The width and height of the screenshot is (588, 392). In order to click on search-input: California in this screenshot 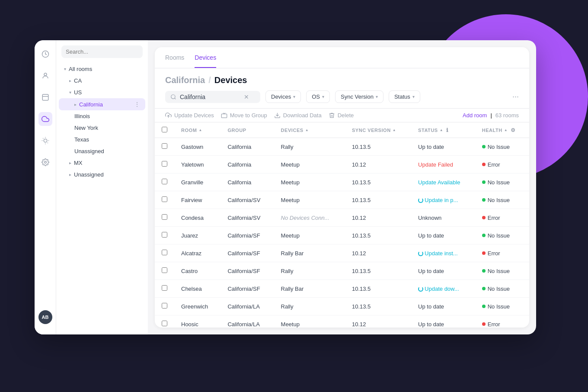, I will do `click(210, 97)`.